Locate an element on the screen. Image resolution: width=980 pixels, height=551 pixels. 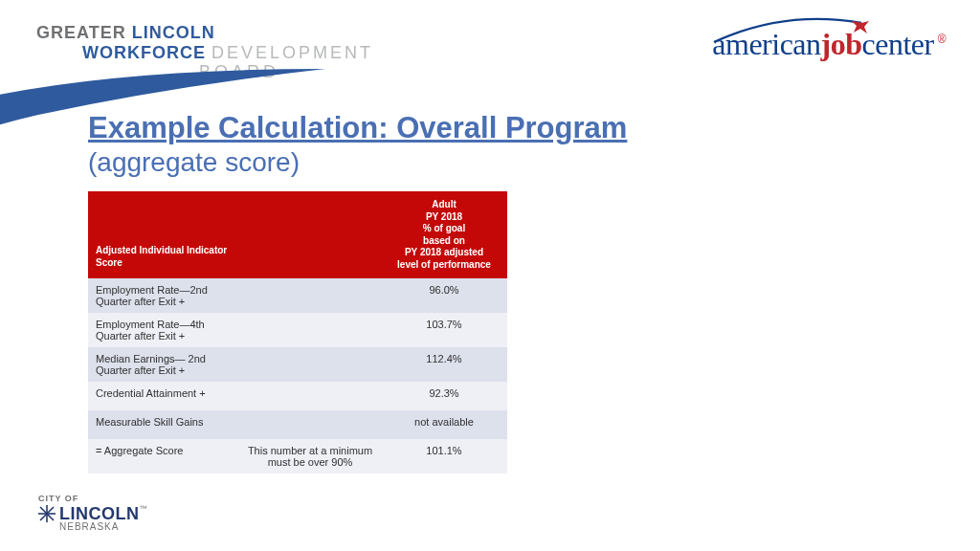
logo-center: center is located at coordinates (898, 44).